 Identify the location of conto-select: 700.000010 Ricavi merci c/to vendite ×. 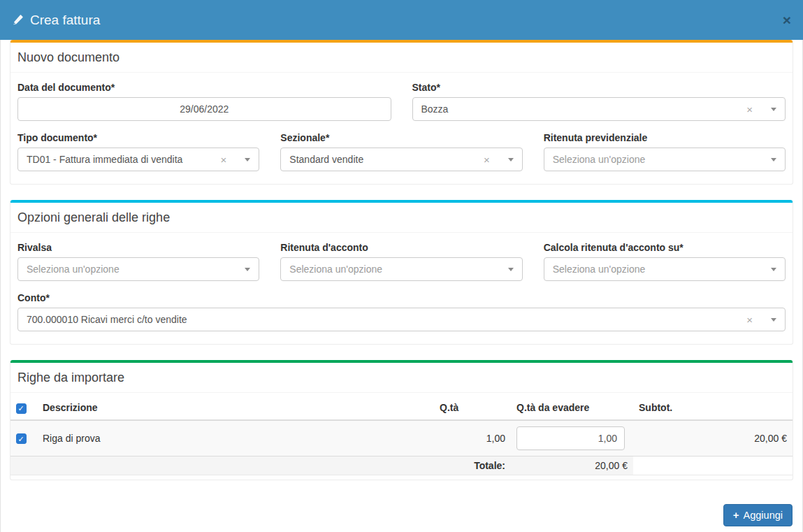
(401, 319).